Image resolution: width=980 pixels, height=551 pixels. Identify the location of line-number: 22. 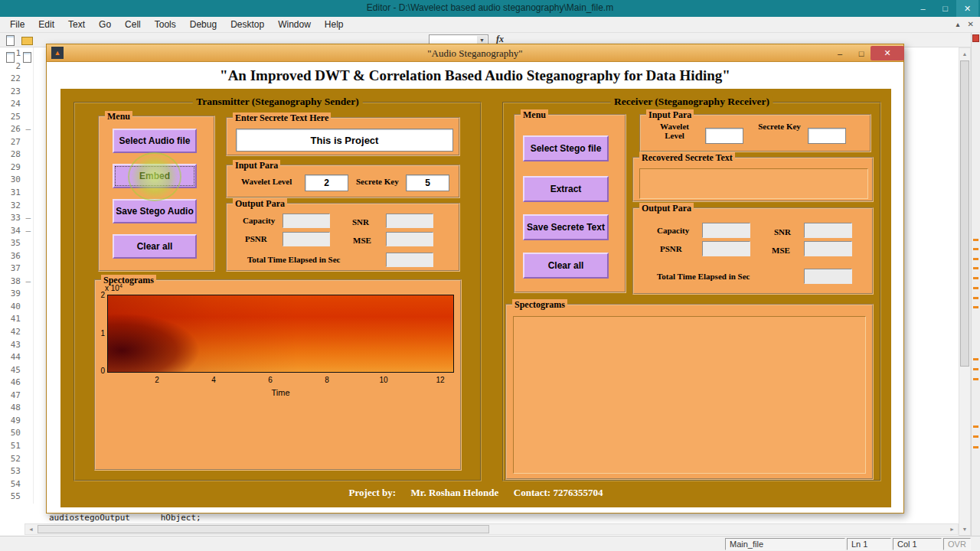
(17, 80).